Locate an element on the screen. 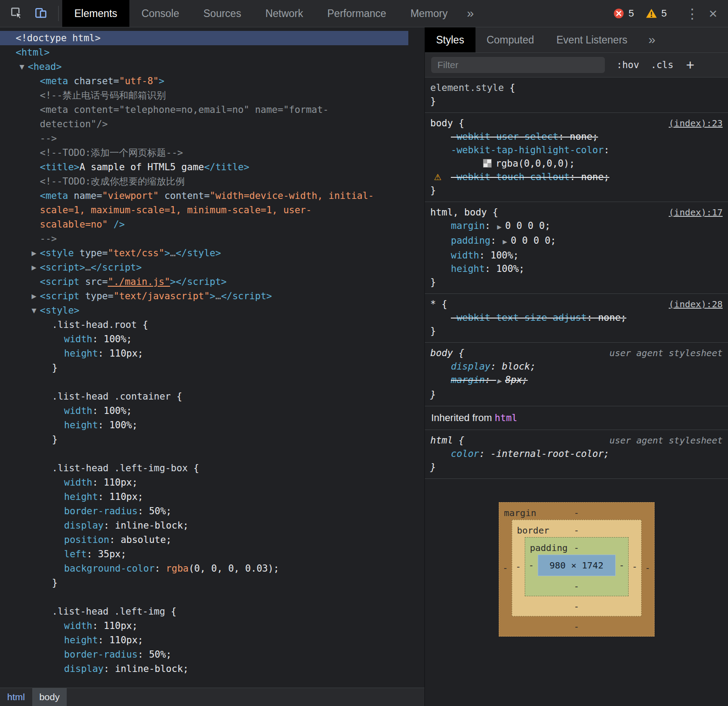 Image resolution: width=728 pixels, height=706 pixels. css-property: width: 100%; is located at coordinates (577, 255).